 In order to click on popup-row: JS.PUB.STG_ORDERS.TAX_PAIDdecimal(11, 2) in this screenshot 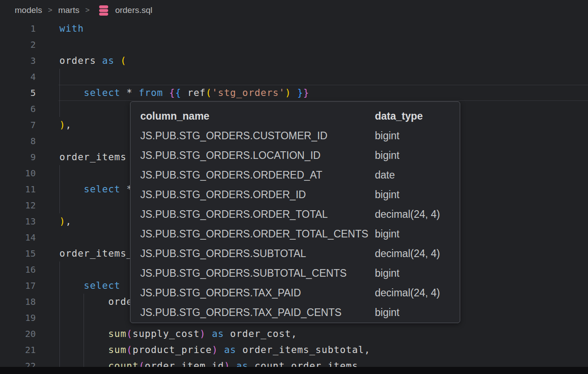, I will do `click(300, 293)`.